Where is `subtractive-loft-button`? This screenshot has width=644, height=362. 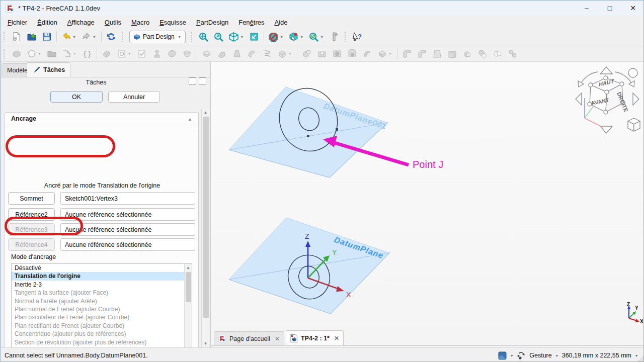 subtractive-loft-button is located at coordinates (352, 54).